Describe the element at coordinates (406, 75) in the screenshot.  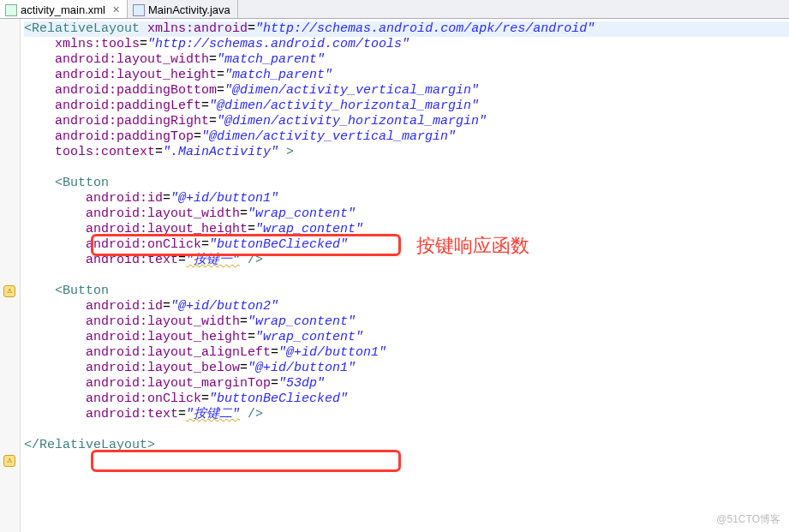
I see `code-line: android:layout_height="match_parent"` at that location.